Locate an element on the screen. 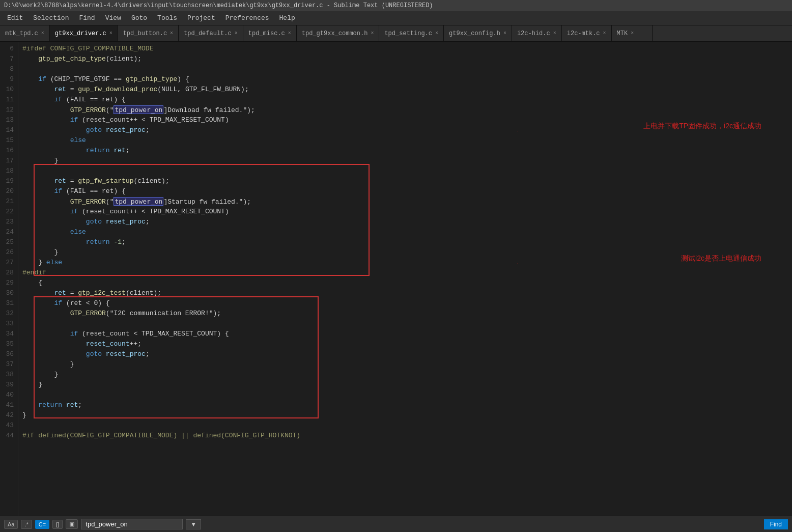 This screenshot has width=792, height=532. menu-bar: Edit Selection Find View Goto Tools Proj… is located at coordinates (396, 18).